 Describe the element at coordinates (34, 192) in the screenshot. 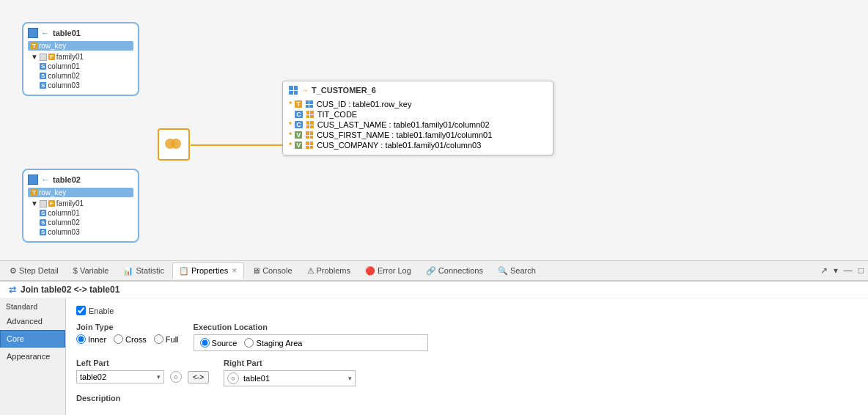

I see `key-badge-2: T` at that location.